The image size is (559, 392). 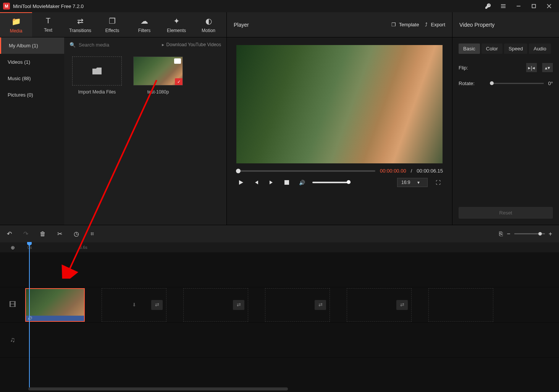 What do you see at coordinates (430, 171) in the screenshot?
I see `time-total: 00:00:06.15` at bounding box center [430, 171].